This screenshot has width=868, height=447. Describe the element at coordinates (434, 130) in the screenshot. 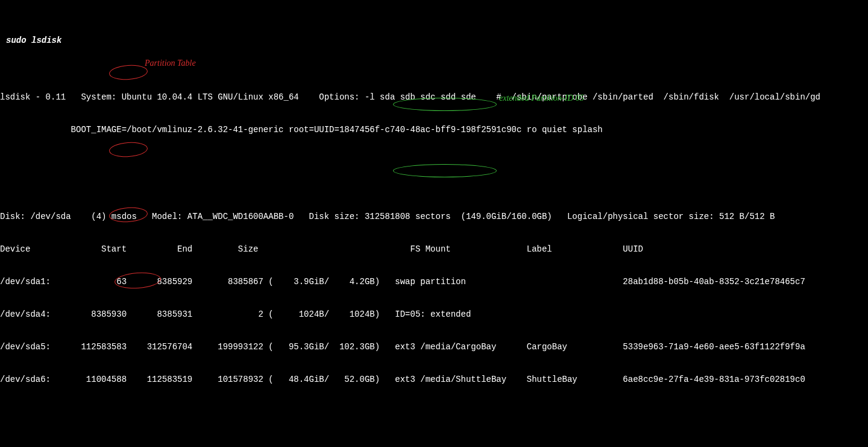

I see `header-line-2: BOOT_IMAGE=/boot/vmlinuz-2.6.32-41-gener…` at that location.